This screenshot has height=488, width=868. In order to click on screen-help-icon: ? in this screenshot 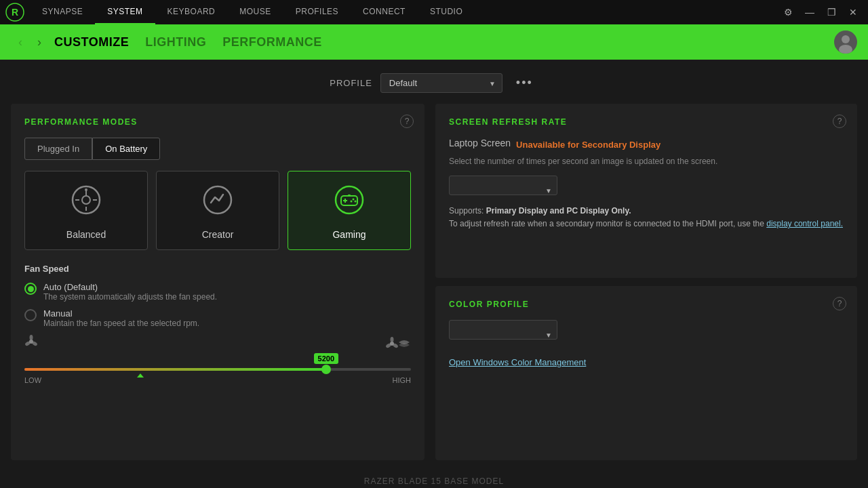, I will do `click(840, 121)`.